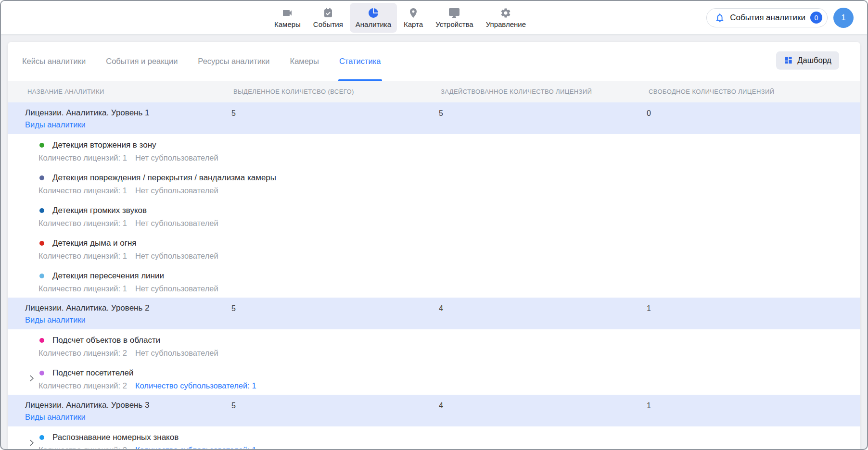  What do you see at coordinates (434, 216) in the screenshot?
I see `analytics-item-row: Детекция громких звуков Количество лицен…` at bounding box center [434, 216].